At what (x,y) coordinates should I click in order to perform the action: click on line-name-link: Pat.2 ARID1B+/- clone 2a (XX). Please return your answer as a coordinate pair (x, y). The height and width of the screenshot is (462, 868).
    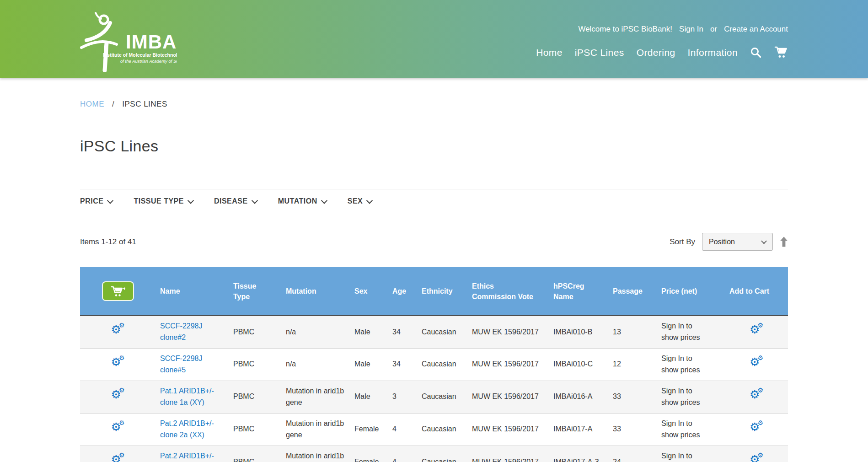
    Looking at the image, I should click on (187, 429).